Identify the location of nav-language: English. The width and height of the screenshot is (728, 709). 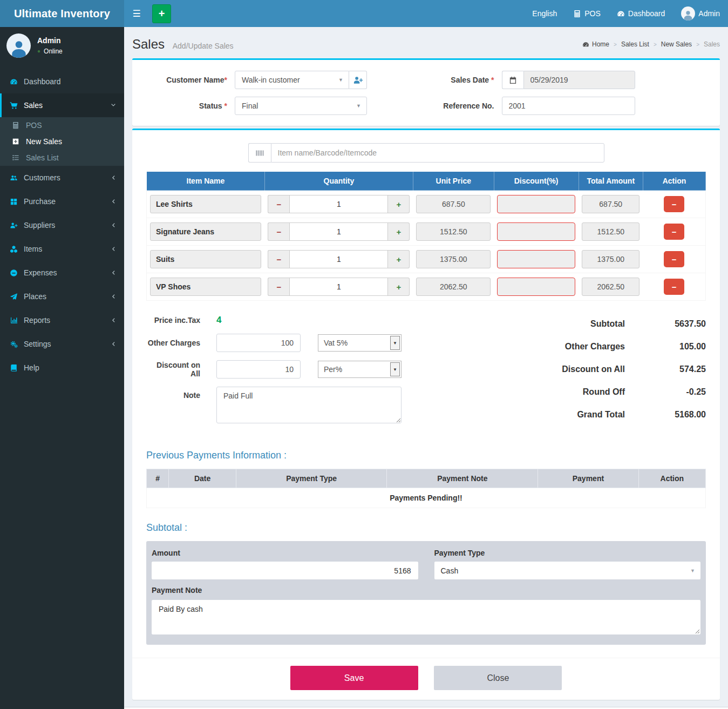
(545, 13).